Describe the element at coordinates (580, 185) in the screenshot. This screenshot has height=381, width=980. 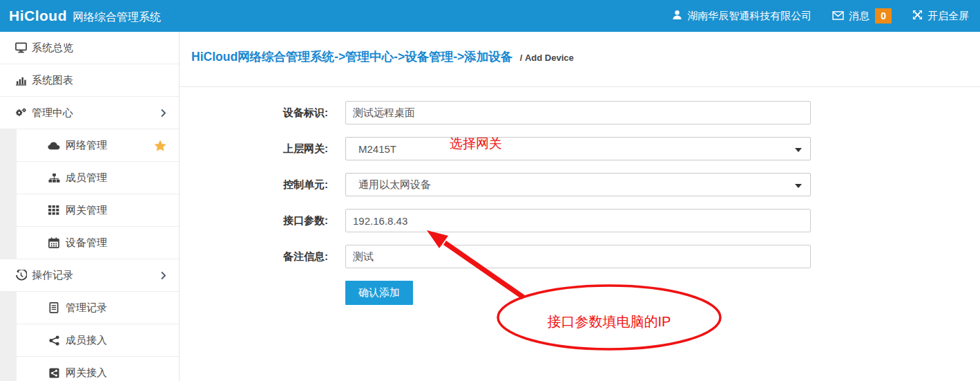
I see `form-row-control-unit: 控制单元: 通用以太网设备` at that location.